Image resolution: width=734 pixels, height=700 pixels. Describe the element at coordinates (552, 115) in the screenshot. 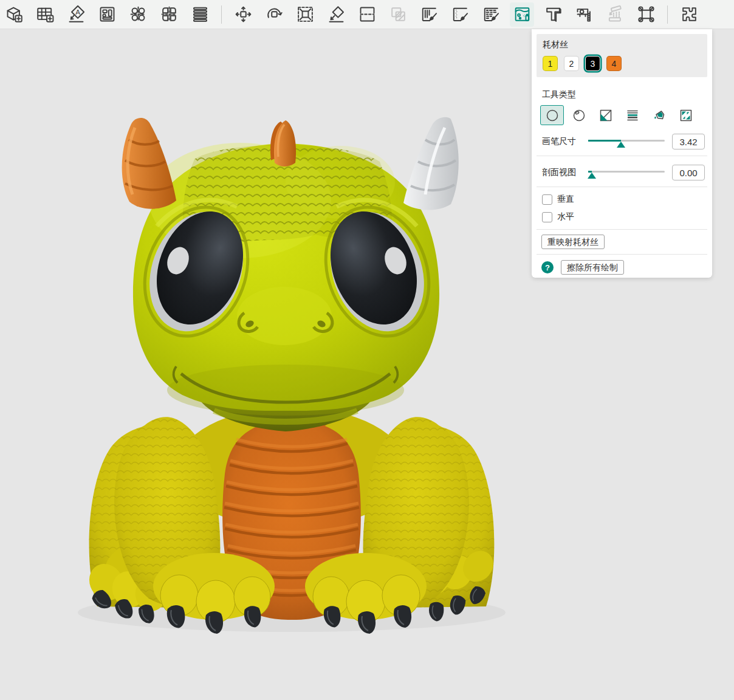

I see `circle-tool-icon` at that location.